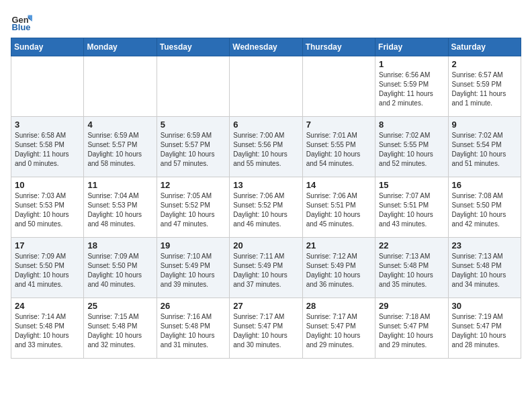 The width and height of the screenshot is (532, 411). What do you see at coordinates (411, 306) in the screenshot?
I see `day-number: 29` at bounding box center [411, 306].